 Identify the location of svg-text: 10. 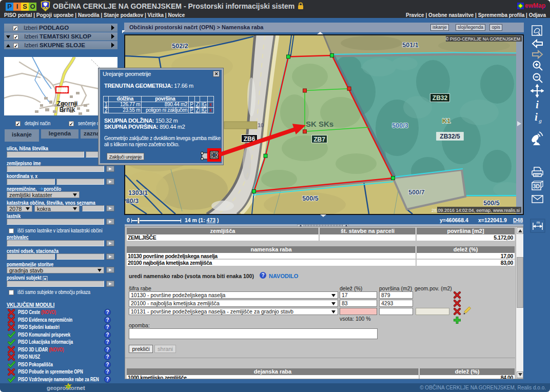
(261, 125).